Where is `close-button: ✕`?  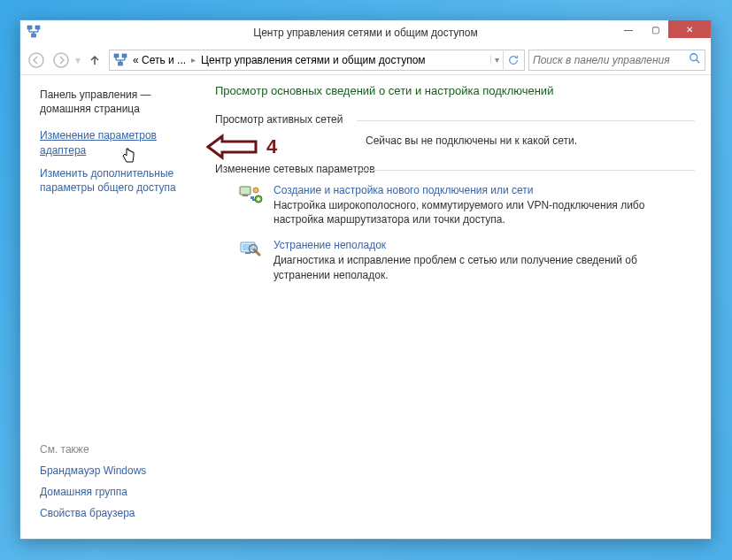
close-button: ✕ is located at coordinates (690, 29).